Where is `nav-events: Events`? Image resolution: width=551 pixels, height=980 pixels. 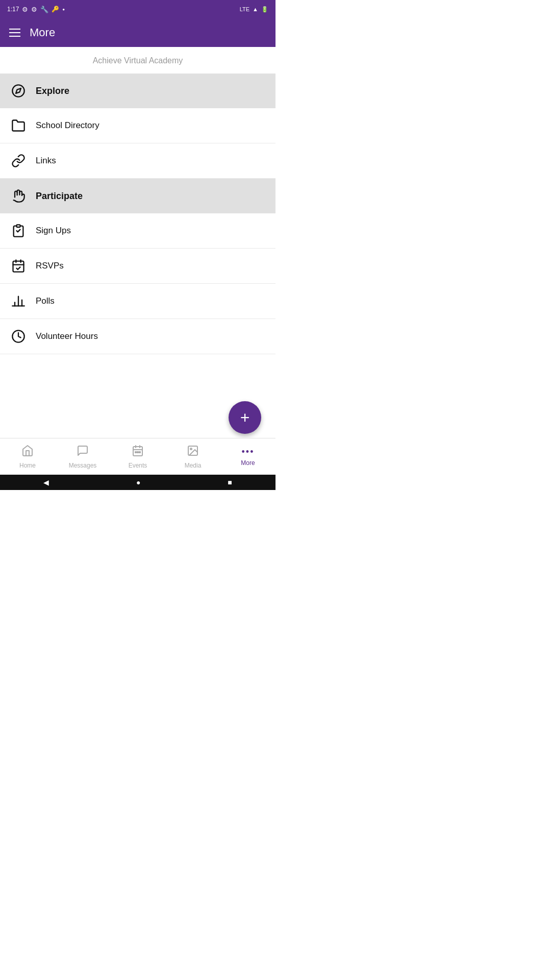 nav-events: Events is located at coordinates (138, 456).